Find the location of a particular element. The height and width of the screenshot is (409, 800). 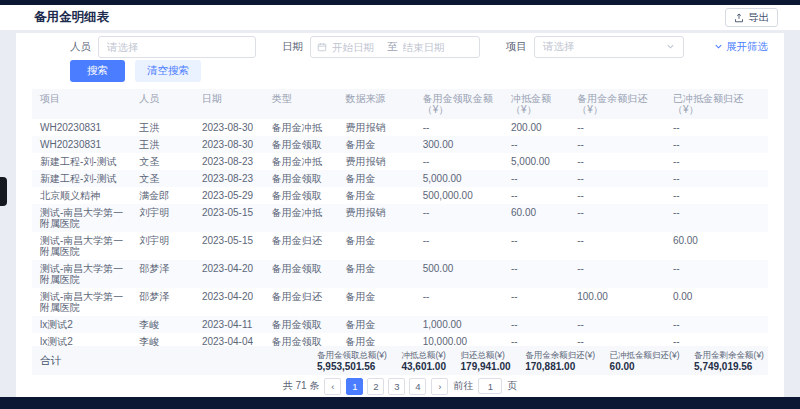

total-item-label: 备用金余额归还(¥) is located at coordinates (560, 355).